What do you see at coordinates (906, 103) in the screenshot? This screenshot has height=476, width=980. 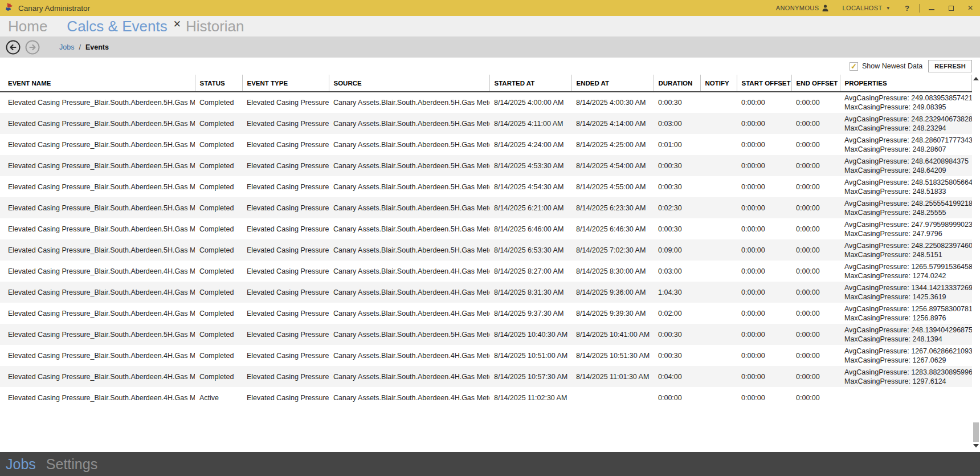 I see `cell-properties: AvgCasingPressure: 249.08395385742188 Ma…` at bounding box center [906, 103].